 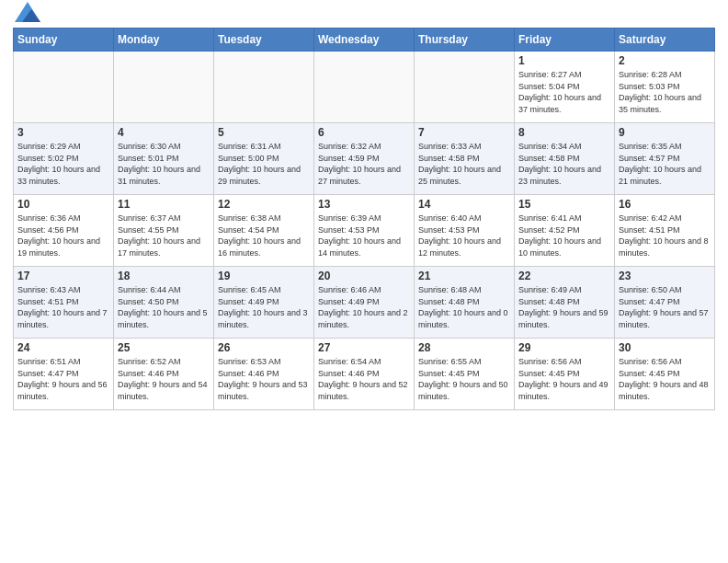 I want to click on weekday-header: Thursday, so click(x=465, y=40).